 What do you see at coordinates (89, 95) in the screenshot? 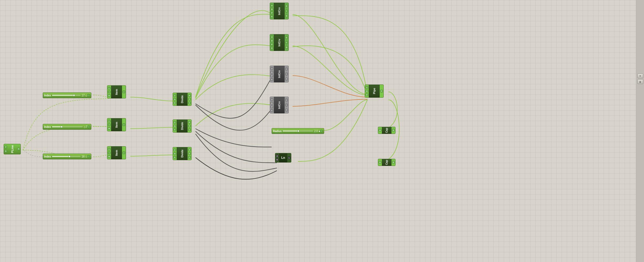
I see `index-slider-1-output` at bounding box center [89, 95].